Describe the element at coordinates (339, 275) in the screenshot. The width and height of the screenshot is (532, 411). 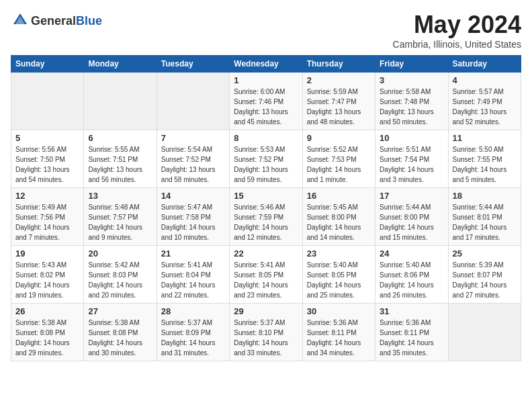
I see `calendar-cell: 23Sunrise: 5:40 AMSunset: 8:05 PMDayligh…` at that location.